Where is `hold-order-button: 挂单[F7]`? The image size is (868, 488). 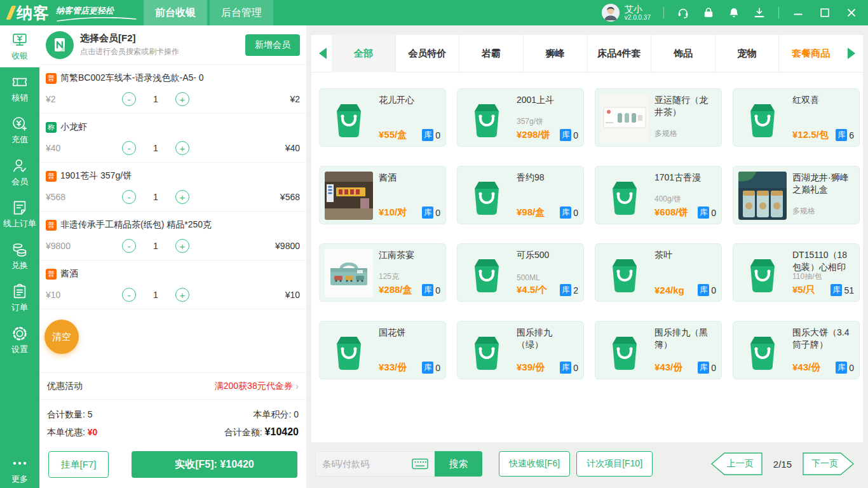
hold-order-button: 挂单[F7] is located at coordinates (79, 464).